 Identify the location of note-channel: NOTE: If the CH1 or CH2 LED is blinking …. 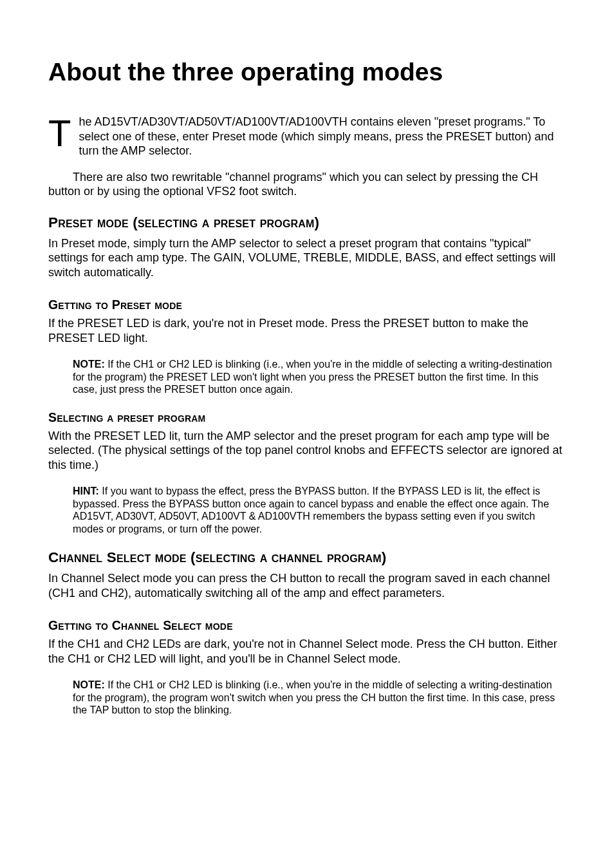
(316, 698).